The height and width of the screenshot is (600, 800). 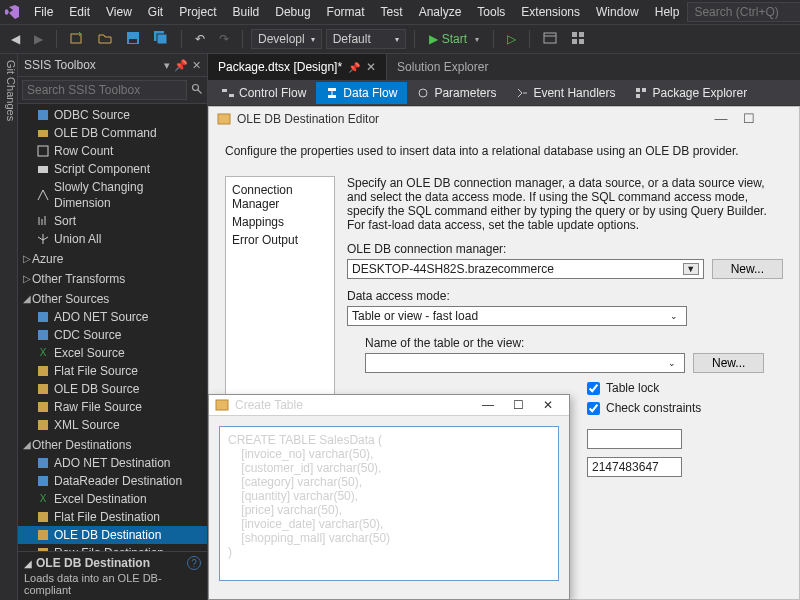 What do you see at coordinates (488, 405) in the screenshot?
I see `dialog-min-icon: —` at bounding box center [488, 405].